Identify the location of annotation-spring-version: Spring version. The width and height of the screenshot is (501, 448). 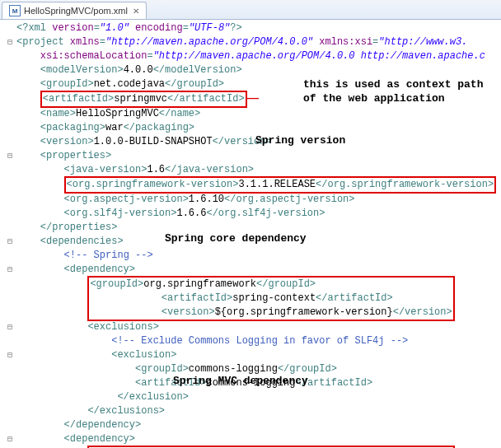
(300, 140).